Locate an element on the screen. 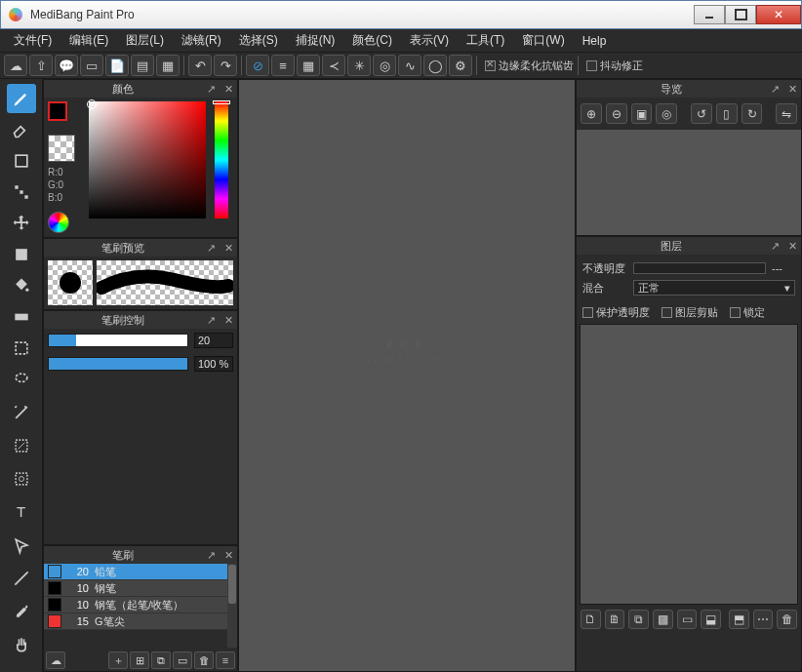 The width and height of the screenshot is (802, 672). new-layer-icon: 🗋 is located at coordinates (591, 619).